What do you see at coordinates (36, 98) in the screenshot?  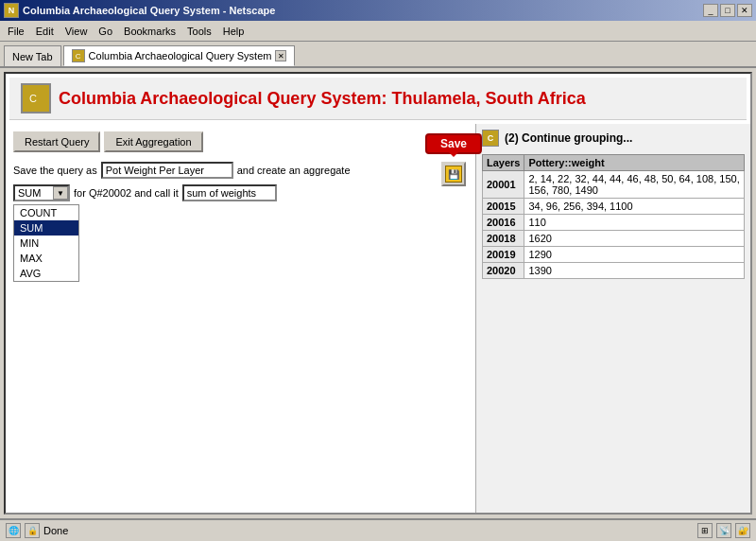 I see `header-icon: C` at bounding box center [36, 98].